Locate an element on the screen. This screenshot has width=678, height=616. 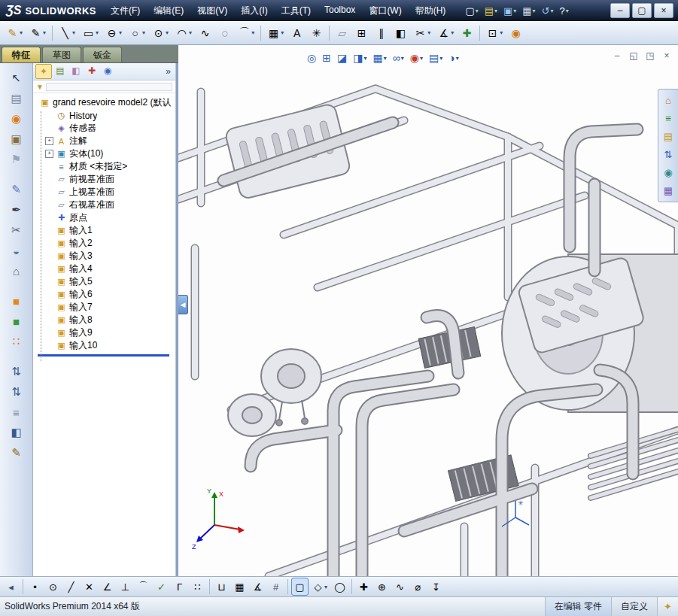
menu-help: 帮助(H) is located at coordinates (430, 11).